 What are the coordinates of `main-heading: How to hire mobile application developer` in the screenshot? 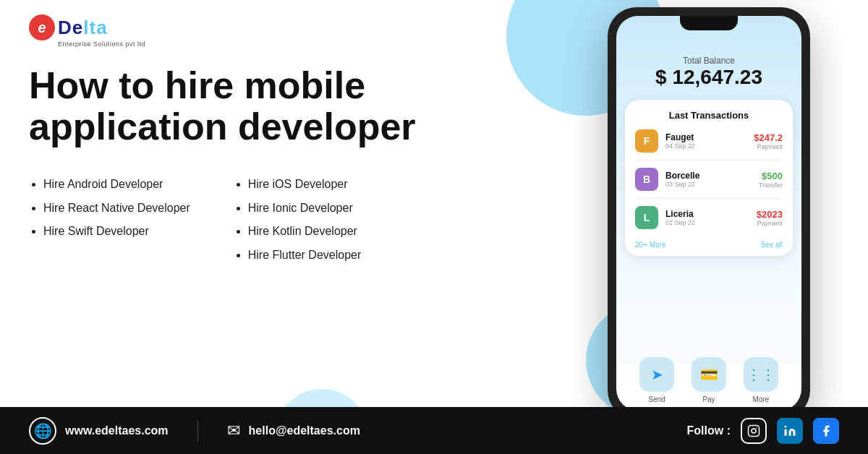 It's located at (246, 106).